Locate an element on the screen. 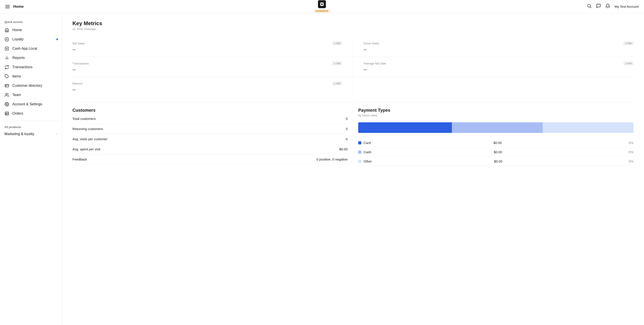 The width and height of the screenshot is (644, 325). sidebar-item-account-settings: Account & Settings is located at coordinates (31, 104).